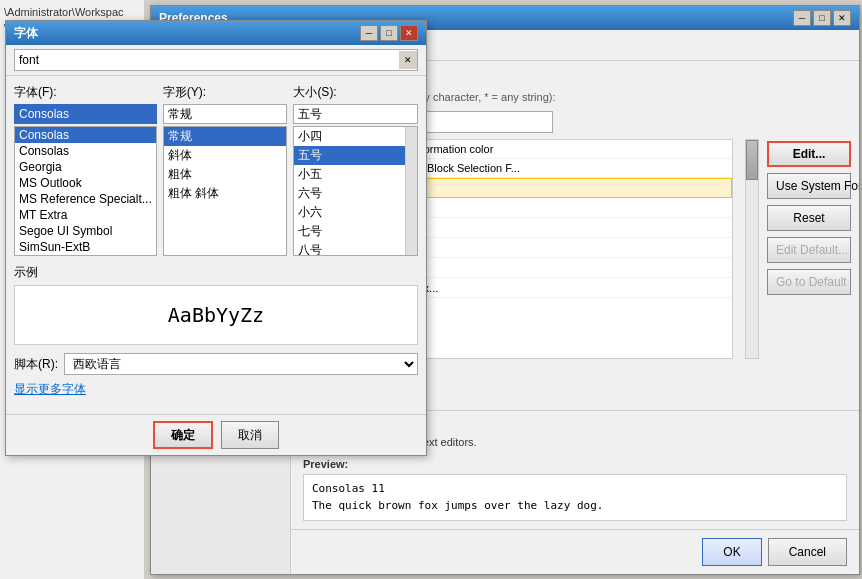  What do you see at coordinates (356, 174) in the screenshot?
I see `size-item-xiaowu: 小五` at bounding box center [356, 174].